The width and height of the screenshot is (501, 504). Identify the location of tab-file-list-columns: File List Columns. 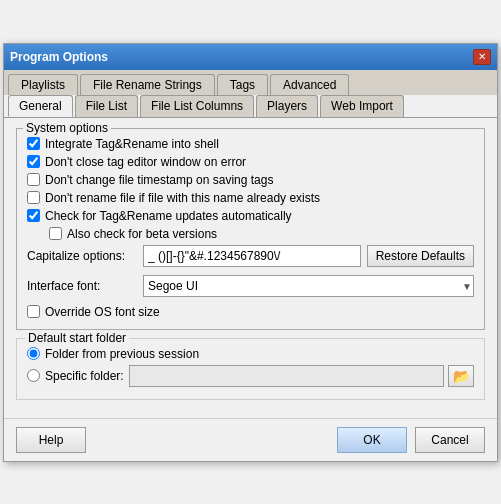
(197, 106).